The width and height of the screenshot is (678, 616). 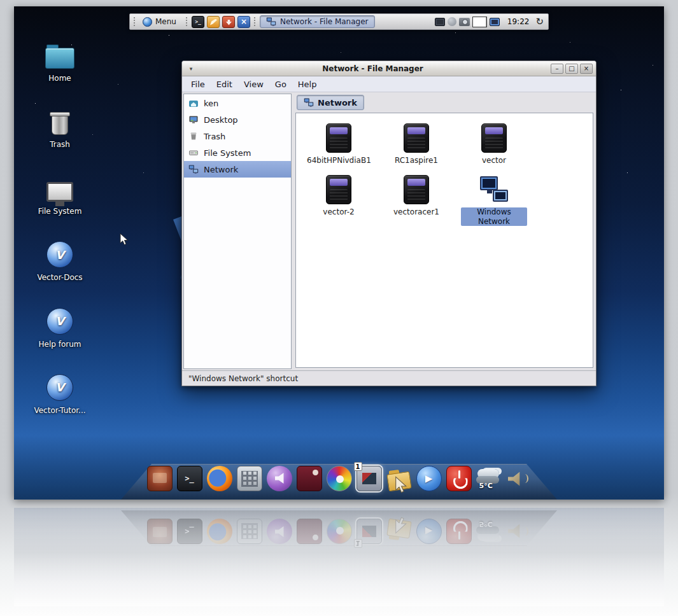 What do you see at coordinates (60, 129) in the screenshot?
I see `desktop-icon-trash: Trash` at bounding box center [60, 129].